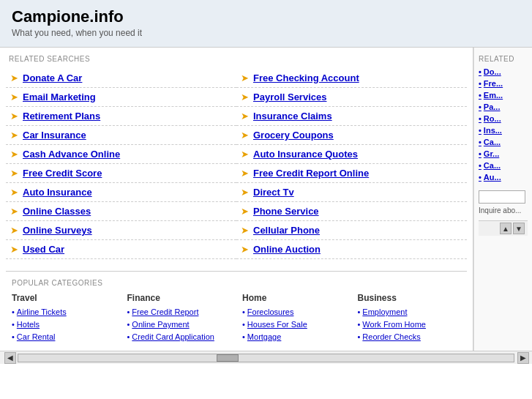 The height and width of the screenshot is (399, 532). Describe the element at coordinates (287, 249) in the screenshot. I see `search-link: Online Auction` at that location.